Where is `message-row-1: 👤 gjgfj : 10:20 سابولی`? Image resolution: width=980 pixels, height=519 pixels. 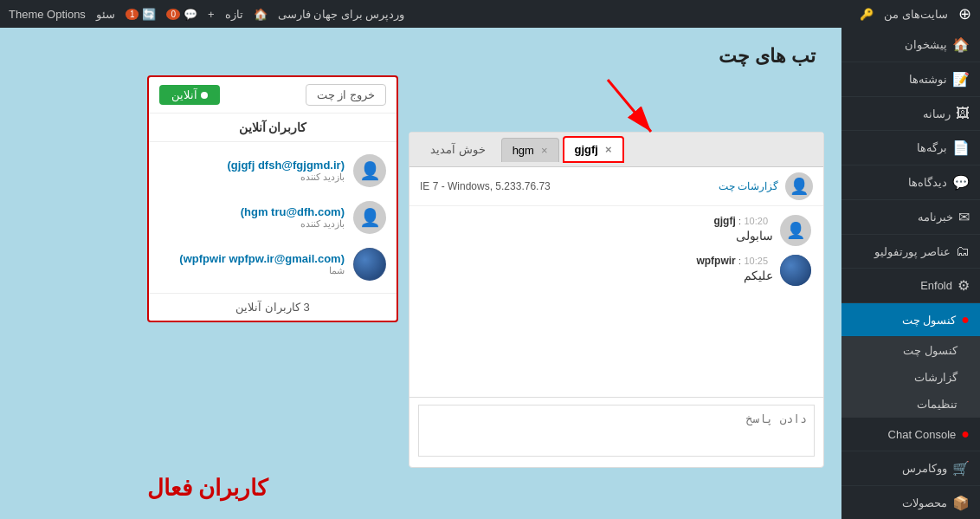
message-row-1: 👤 gjgfj : 10:20 سابولی is located at coordinates (616, 230).